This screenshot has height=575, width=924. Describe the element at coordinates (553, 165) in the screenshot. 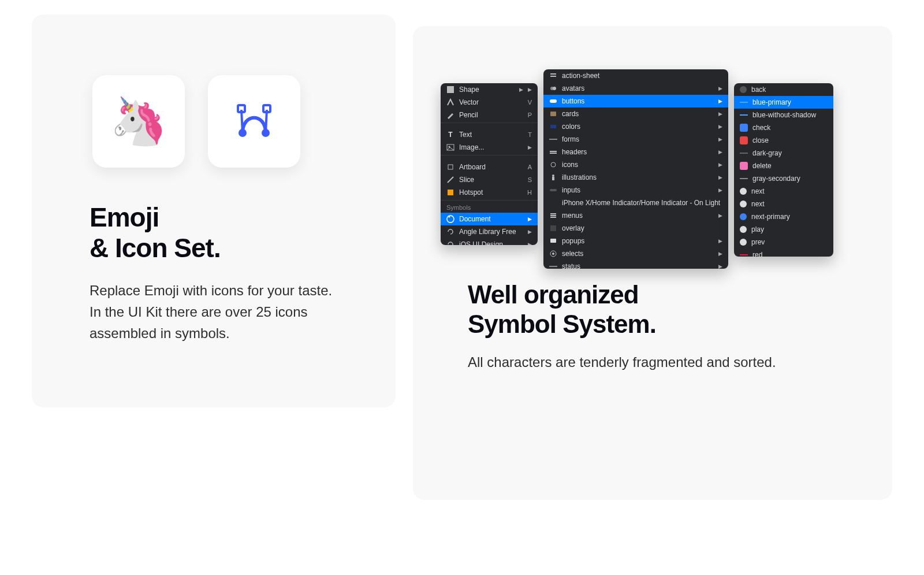

I see `icons-icon` at that location.